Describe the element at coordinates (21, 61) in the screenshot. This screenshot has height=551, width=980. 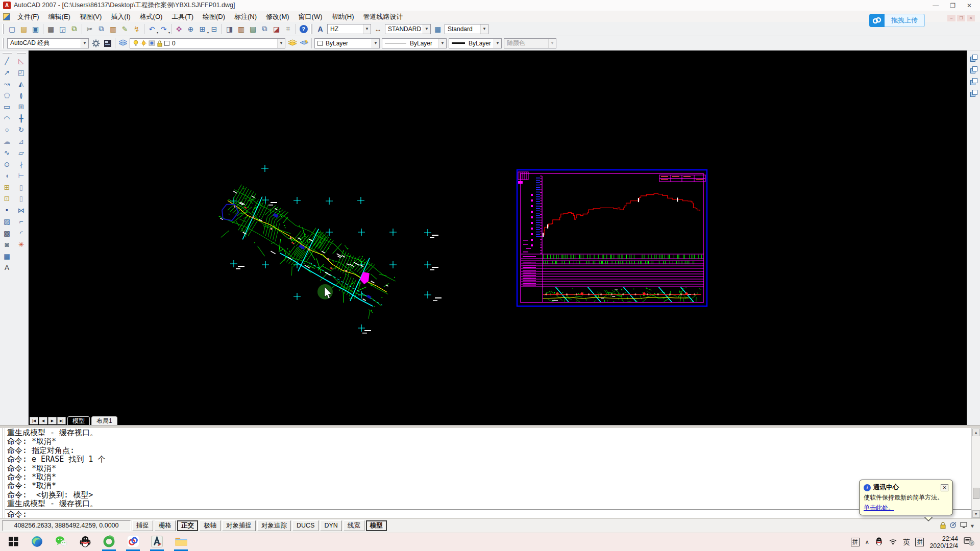
I see `erase-icon: ◺` at that location.